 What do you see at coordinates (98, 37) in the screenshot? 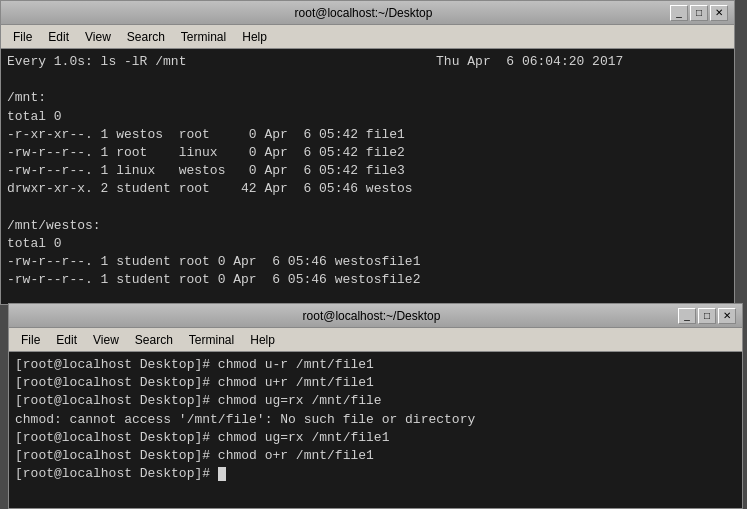
I see `menu-view-1: View` at bounding box center [98, 37].